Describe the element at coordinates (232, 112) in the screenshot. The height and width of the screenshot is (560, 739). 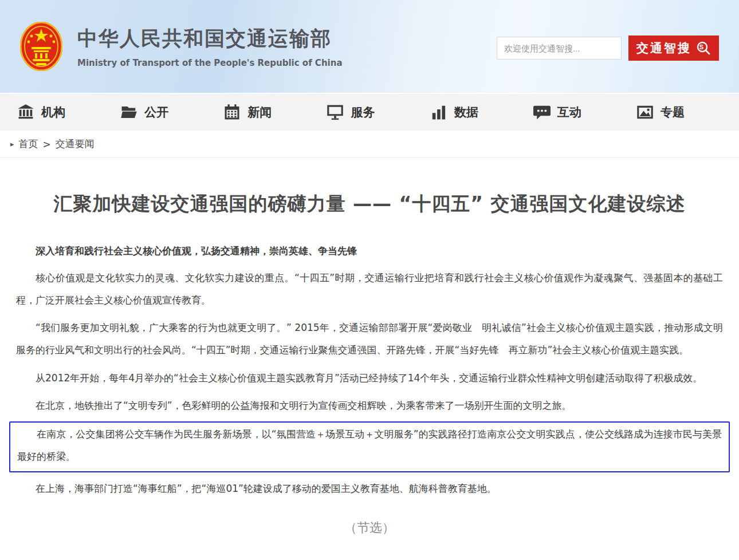
I see `calendar-icon` at that location.